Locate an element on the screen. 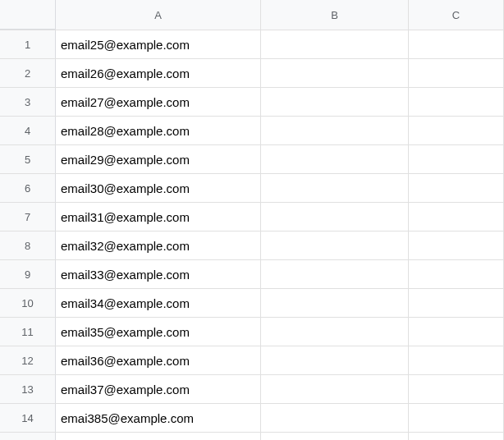  cell: emai385@example.com is located at coordinates (158, 418).